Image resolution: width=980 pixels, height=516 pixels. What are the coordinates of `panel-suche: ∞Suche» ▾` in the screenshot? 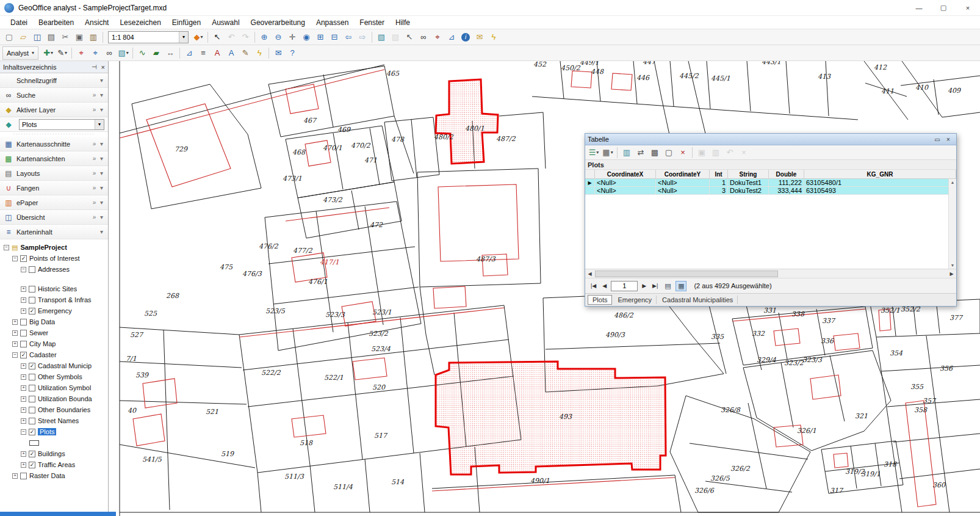 It's located at (54, 95).